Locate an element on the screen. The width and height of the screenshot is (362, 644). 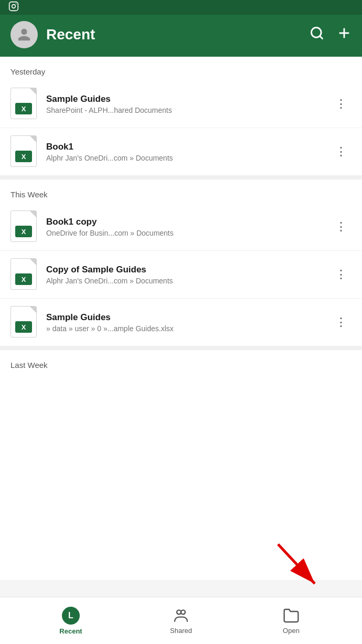
file-name: Book1 is located at coordinates (185, 147).